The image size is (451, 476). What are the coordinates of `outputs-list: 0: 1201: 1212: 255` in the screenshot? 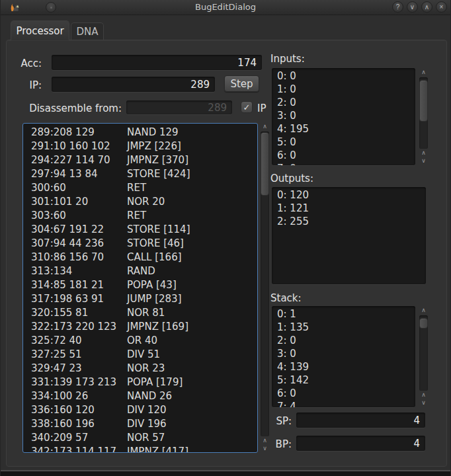 It's located at (349, 235).